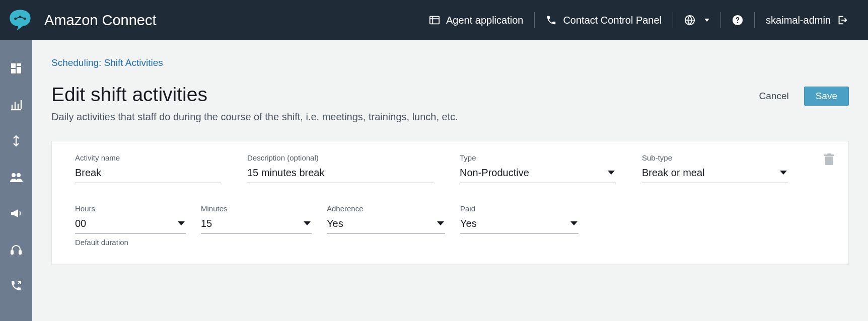 This screenshot has width=868, height=321. I want to click on paid-select: Yes, so click(520, 225).